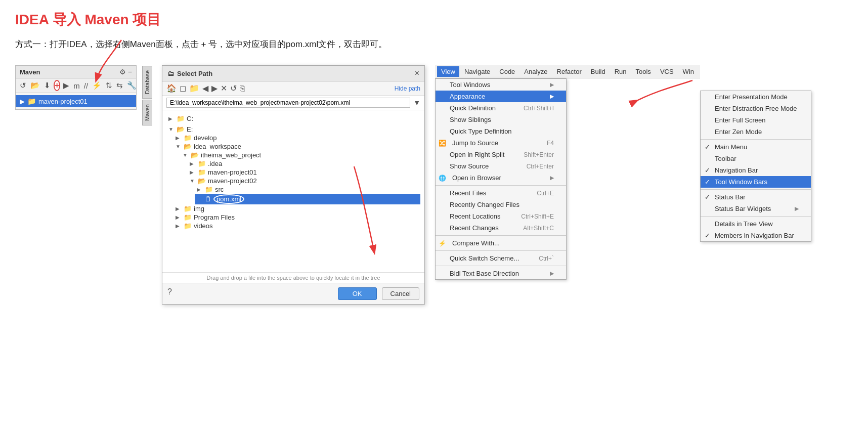 The height and width of the screenshot is (428, 868). What do you see at coordinates (434, 20) in the screenshot?
I see `page-title: IDEA 导入 Maven 项目` at bounding box center [434, 20].